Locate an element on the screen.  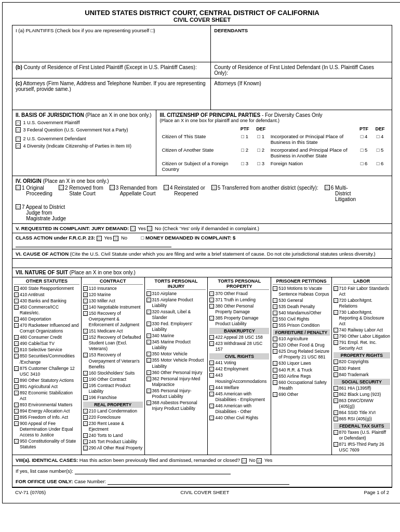
jury-no-cb: □ is located at coordinates (150, 229).